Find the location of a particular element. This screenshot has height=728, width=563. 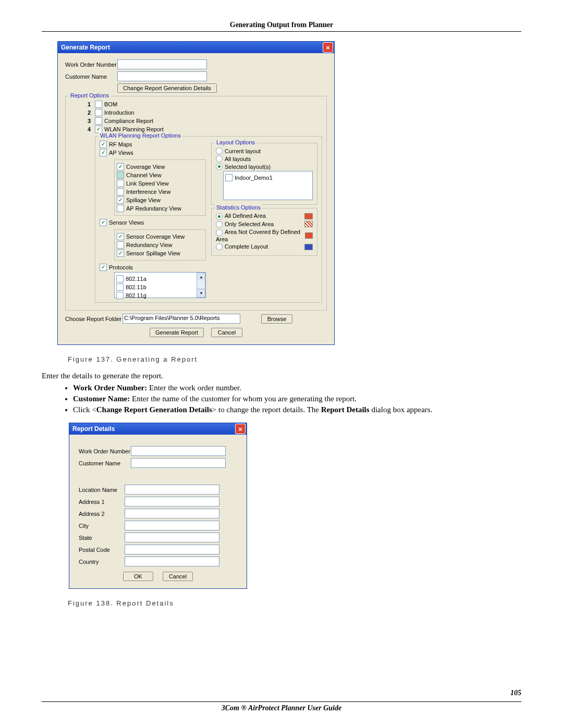

apviews-checkbox is located at coordinates (103, 153).